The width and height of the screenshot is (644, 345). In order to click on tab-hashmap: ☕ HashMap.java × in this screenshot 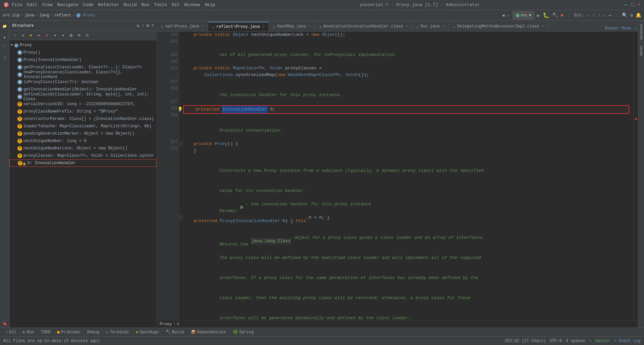, I will do `click(292, 26)`.